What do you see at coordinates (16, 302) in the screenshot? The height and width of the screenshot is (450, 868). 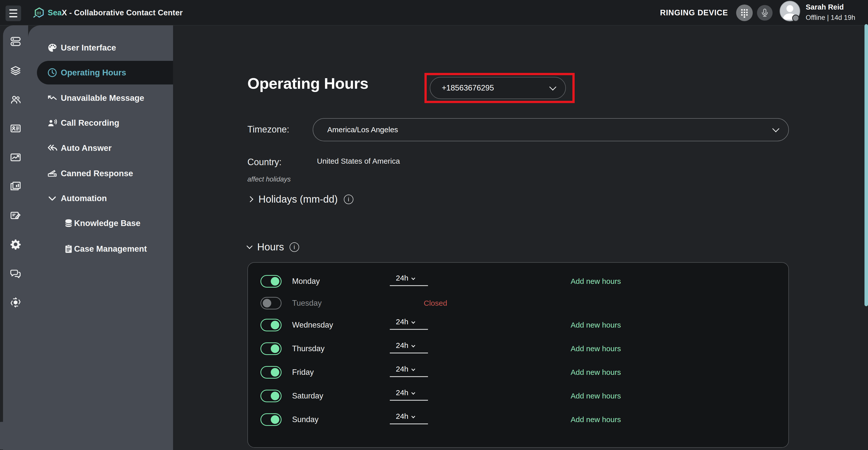 I see `rail-item-integration` at bounding box center [16, 302].